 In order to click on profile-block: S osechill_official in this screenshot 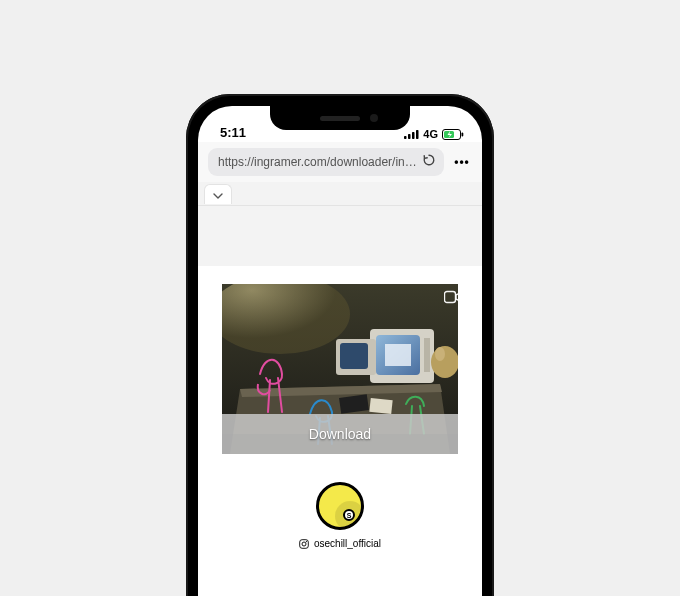, I will do `click(340, 516)`.